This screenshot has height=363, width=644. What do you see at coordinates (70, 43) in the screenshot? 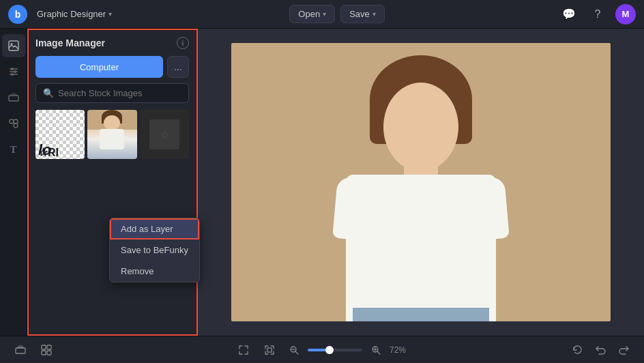
I see `panel-title: Image Manager` at bounding box center [70, 43].